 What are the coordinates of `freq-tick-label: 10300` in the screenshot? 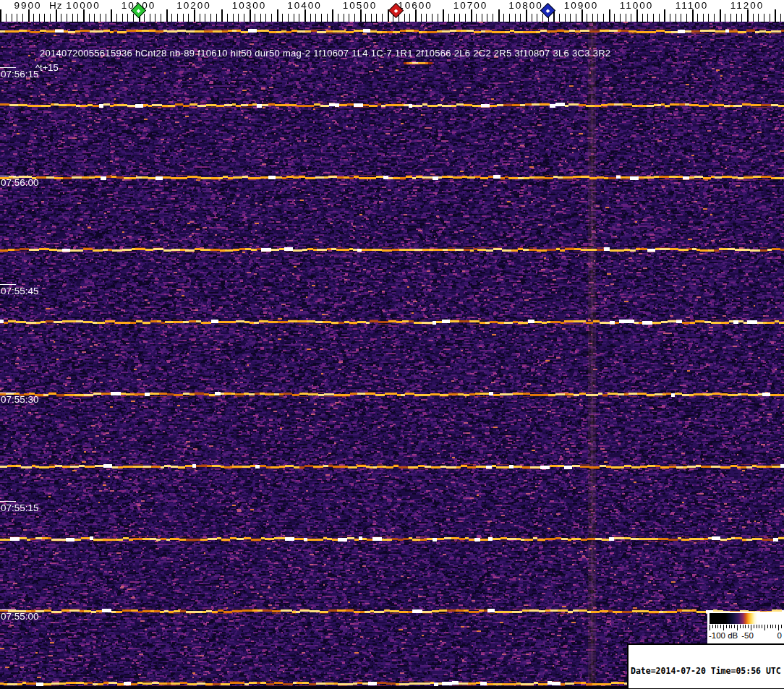 It's located at (250, 6).